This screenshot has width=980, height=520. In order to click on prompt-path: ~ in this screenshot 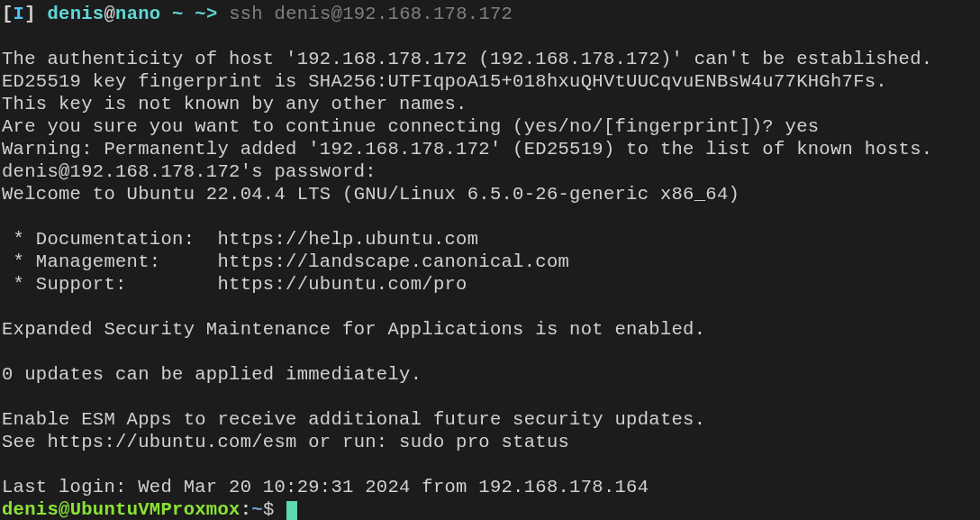, I will do `click(178, 14)`.